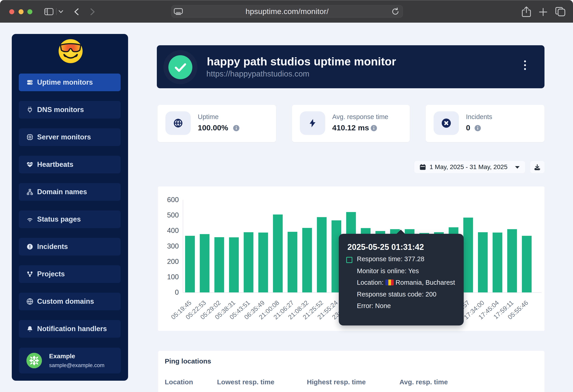  Describe the element at coordinates (173, 262) in the screenshot. I see `svg-text: 200` at that location.